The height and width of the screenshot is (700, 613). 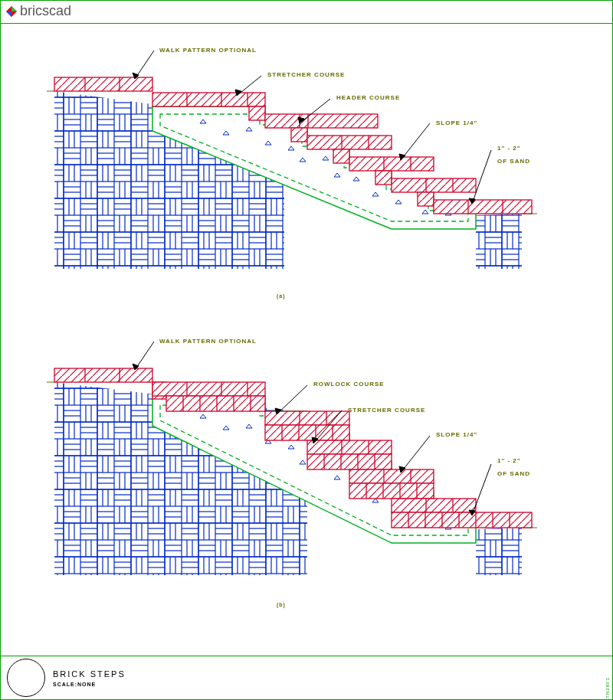 What do you see at coordinates (26, 678) in the screenshot?
I see `detail-marker-circle` at bounding box center [26, 678].